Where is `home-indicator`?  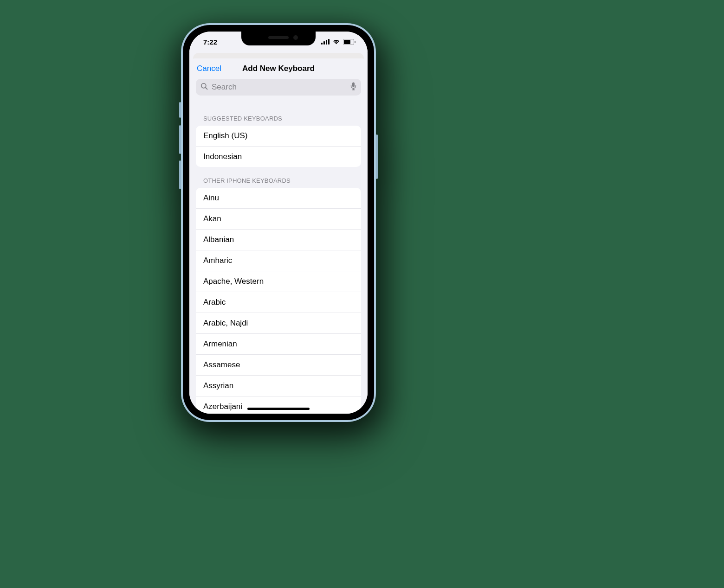 home-indicator is located at coordinates (278, 409).